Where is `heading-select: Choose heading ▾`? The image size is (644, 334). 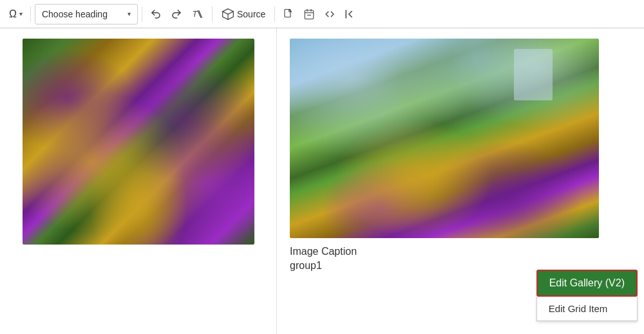
heading-select: Choose heading ▾ is located at coordinates (86, 14).